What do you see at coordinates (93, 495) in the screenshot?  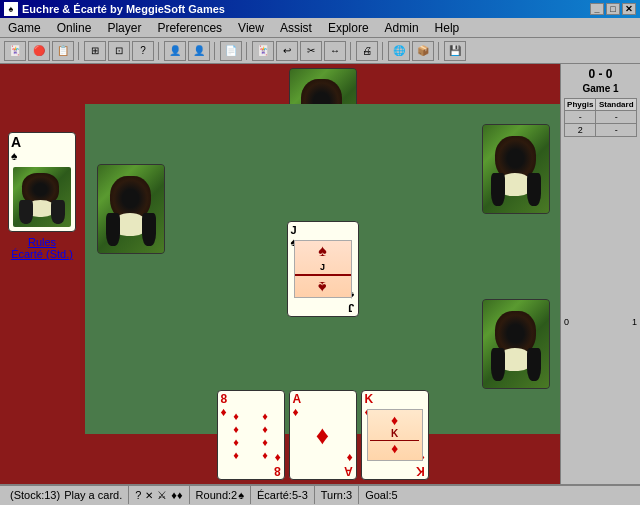 I see `status-play-msg: Play a card.` at bounding box center [93, 495].